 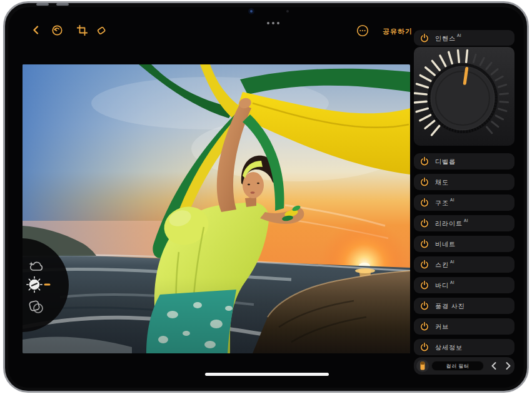 I want to click on enhance-dial-card, so click(x=464, y=96).